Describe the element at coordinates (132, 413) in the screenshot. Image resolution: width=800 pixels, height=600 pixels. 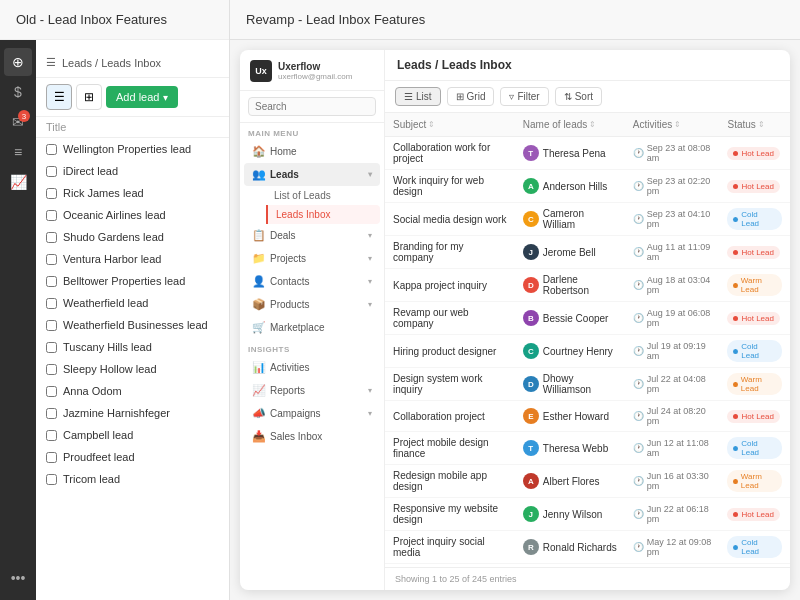
I see `list-item: Jazmine Harnishfeger` at that location.